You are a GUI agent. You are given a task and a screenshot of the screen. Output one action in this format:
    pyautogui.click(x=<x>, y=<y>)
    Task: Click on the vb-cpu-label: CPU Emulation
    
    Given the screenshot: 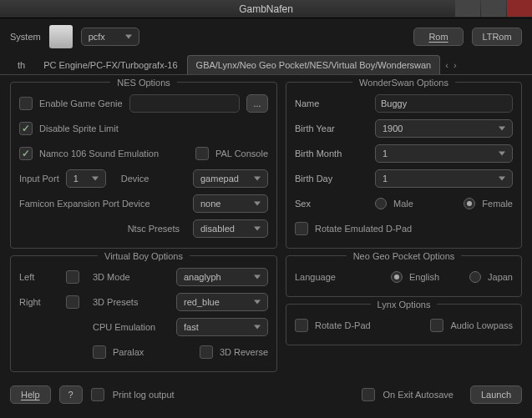 What is the action you would take?
    pyautogui.click(x=124, y=327)
    